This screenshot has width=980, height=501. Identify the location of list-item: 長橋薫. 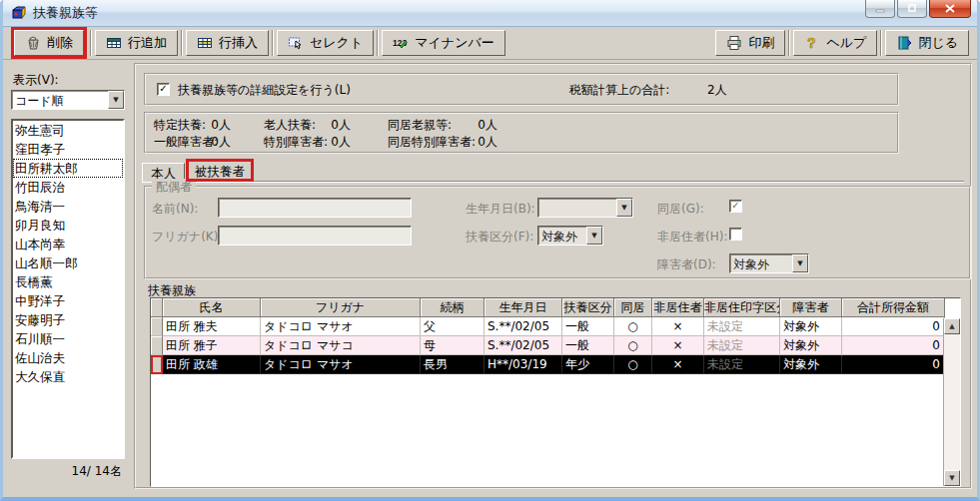
(68, 281).